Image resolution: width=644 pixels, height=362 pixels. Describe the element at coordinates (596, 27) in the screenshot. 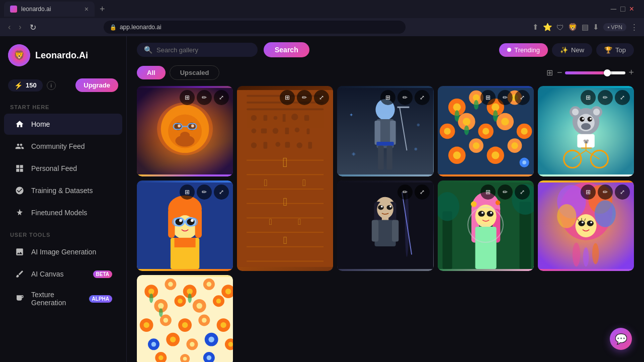

I see `download-icon: ⬇` at that location.